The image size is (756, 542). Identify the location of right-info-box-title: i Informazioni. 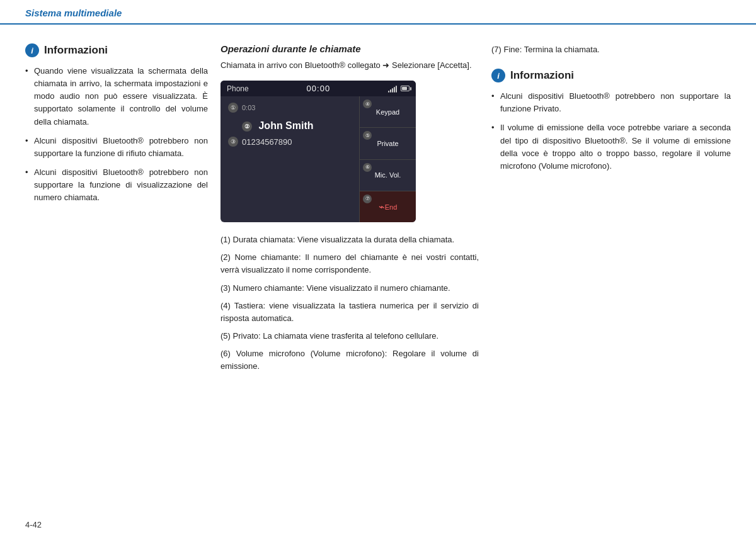
(611, 76).